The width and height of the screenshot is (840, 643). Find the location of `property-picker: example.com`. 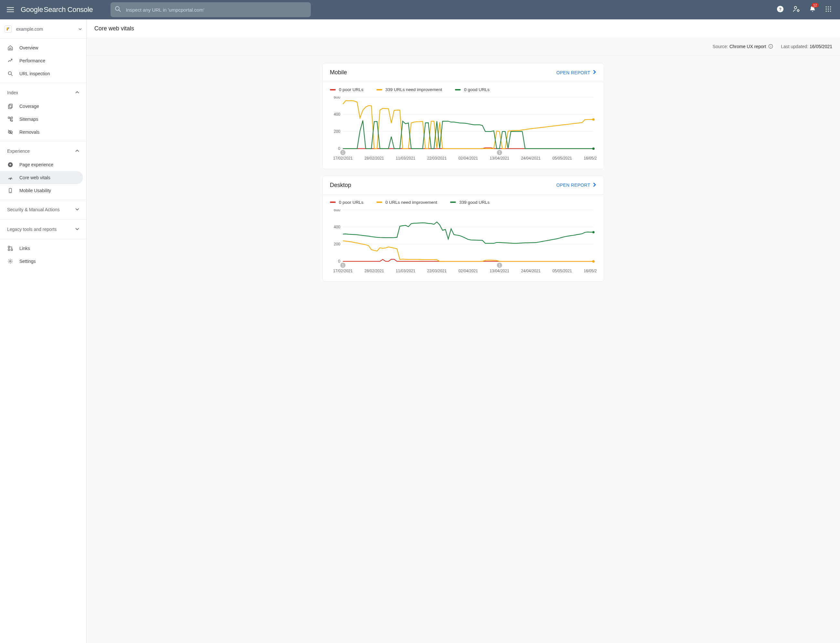

property-picker: example.com is located at coordinates (43, 29).